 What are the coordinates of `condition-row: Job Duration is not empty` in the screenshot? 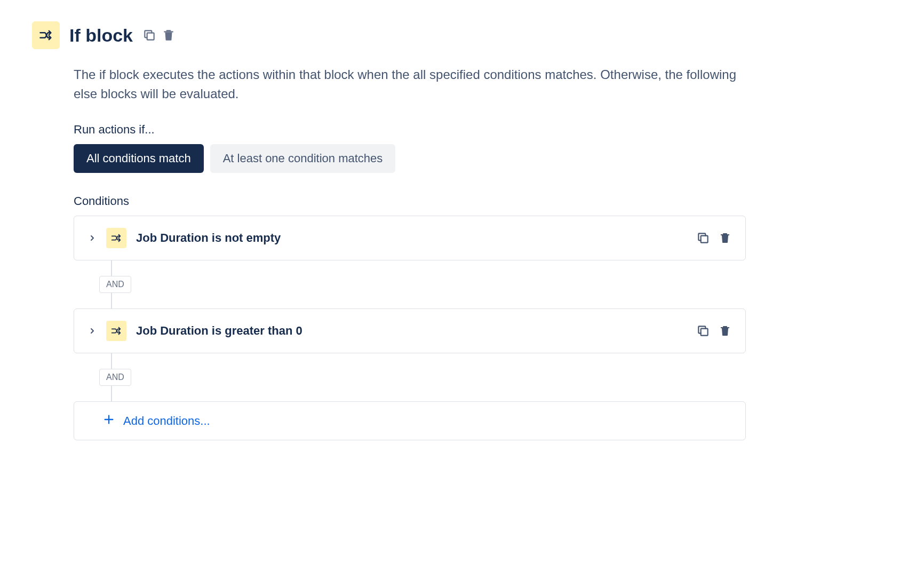 It's located at (410, 238).